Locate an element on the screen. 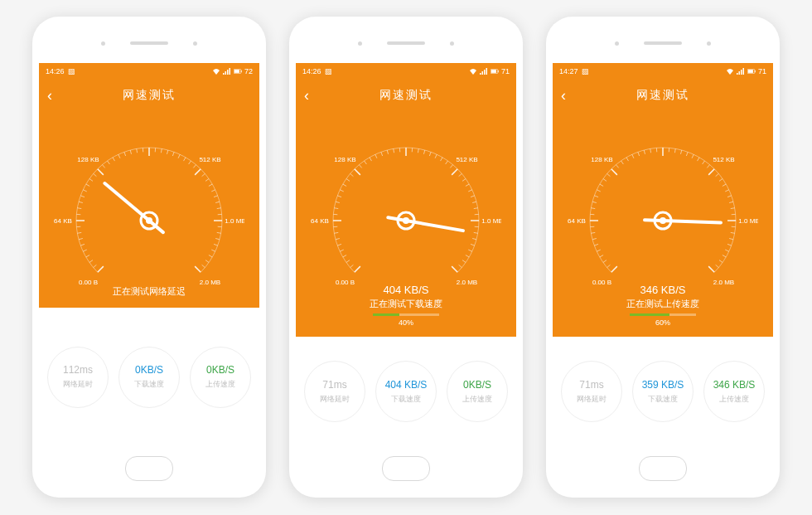 The width and height of the screenshot is (812, 515). metric-latency: 112ms 网络延时 is located at coordinates (78, 377).